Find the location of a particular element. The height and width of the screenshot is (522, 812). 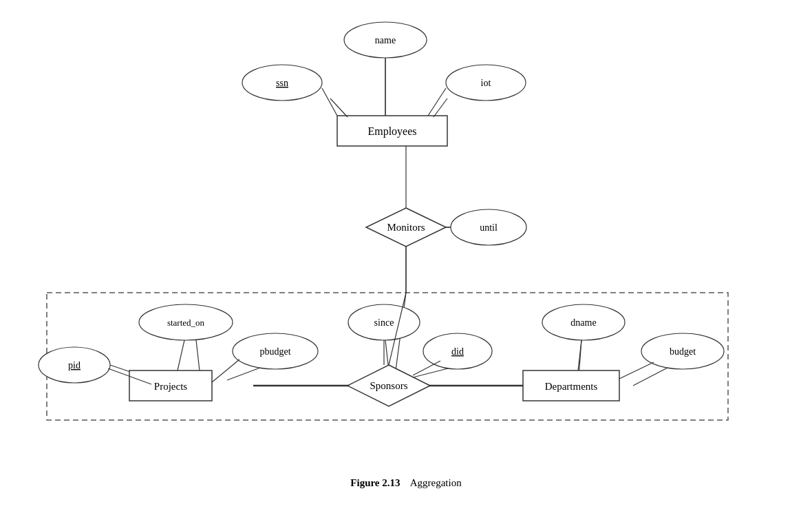

attr-dname: dname is located at coordinates (584, 322).